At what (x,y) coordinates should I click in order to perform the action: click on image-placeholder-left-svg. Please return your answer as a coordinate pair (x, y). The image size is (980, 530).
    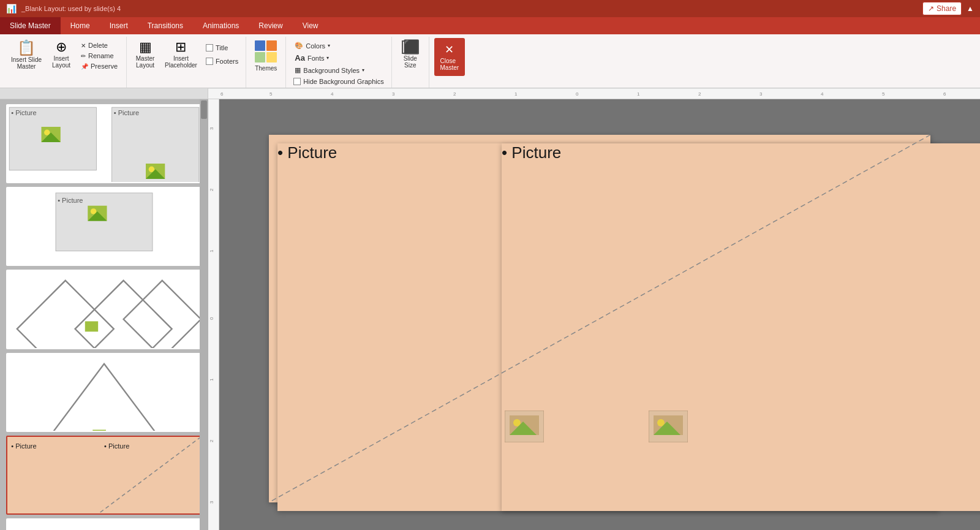
    Looking at the image, I should click on (524, 426).